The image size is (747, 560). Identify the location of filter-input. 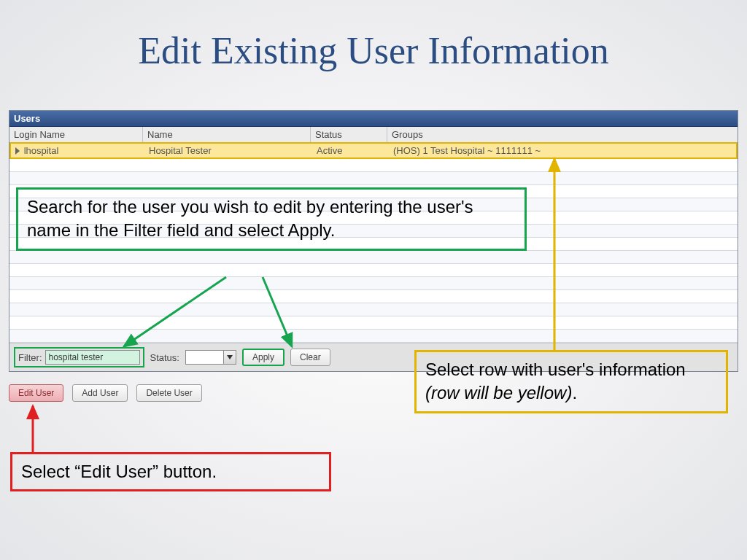
(93, 357).